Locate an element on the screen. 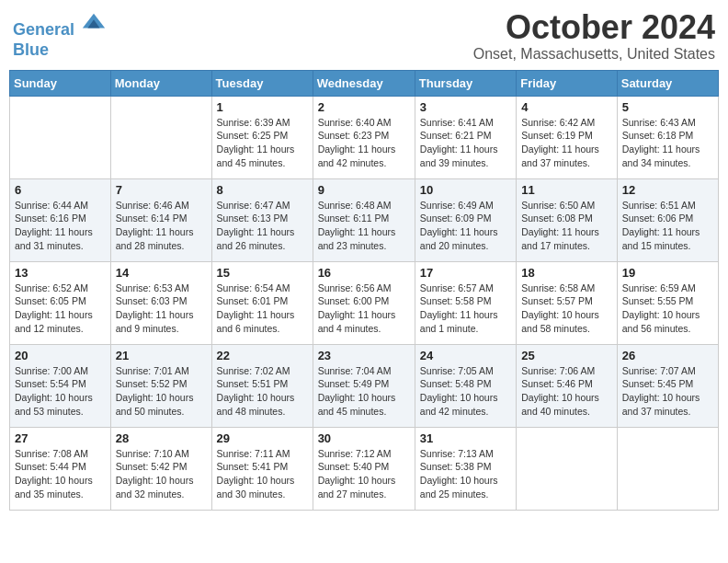 This screenshot has width=728, height=563. calendar-cell: 10Sunrise: 6:49 AM Sunset: 6:09 PM Dayli… is located at coordinates (465, 220).